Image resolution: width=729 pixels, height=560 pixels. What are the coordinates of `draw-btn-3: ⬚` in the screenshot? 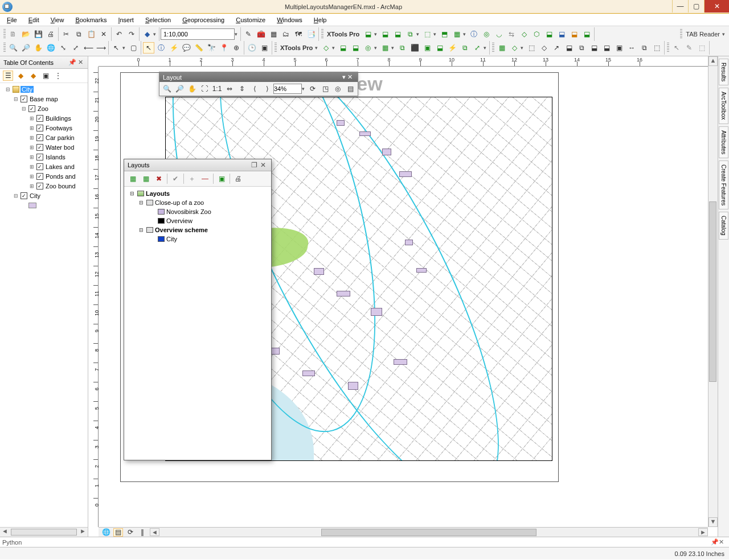 It's located at (702, 48).